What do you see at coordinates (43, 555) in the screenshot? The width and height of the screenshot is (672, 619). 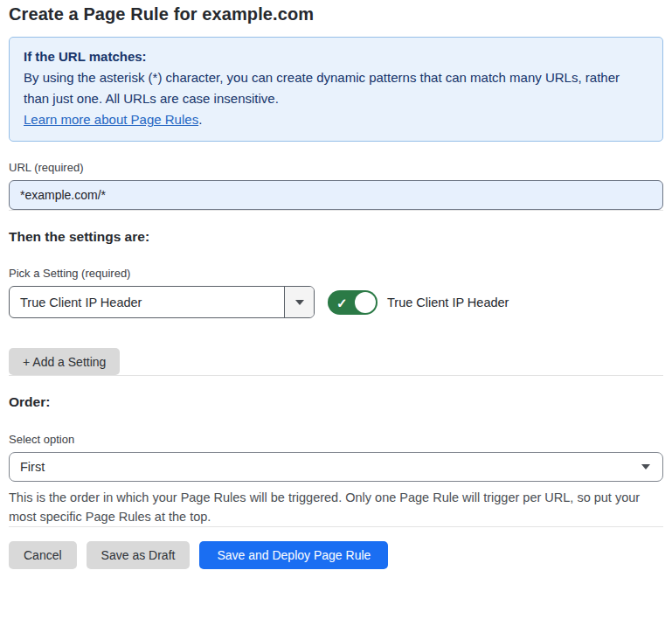 I see `cancel-button: Cancel` at bounding box center [43, 555].